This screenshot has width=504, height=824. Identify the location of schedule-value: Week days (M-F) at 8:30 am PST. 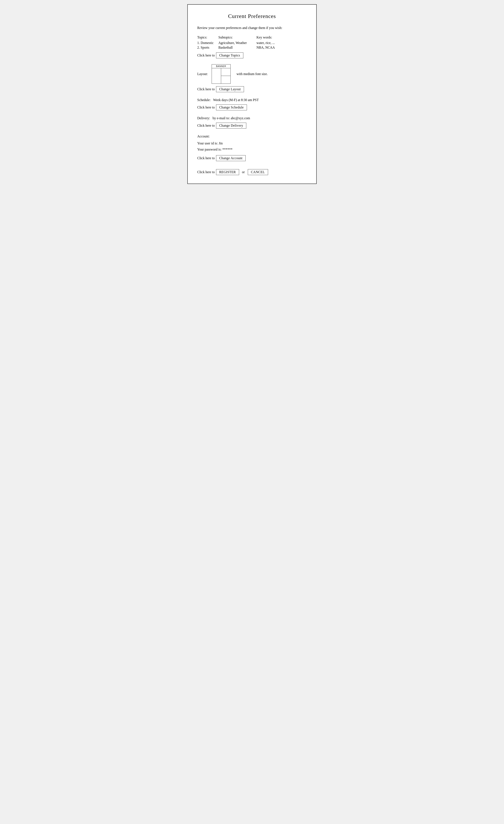
(236, 100).